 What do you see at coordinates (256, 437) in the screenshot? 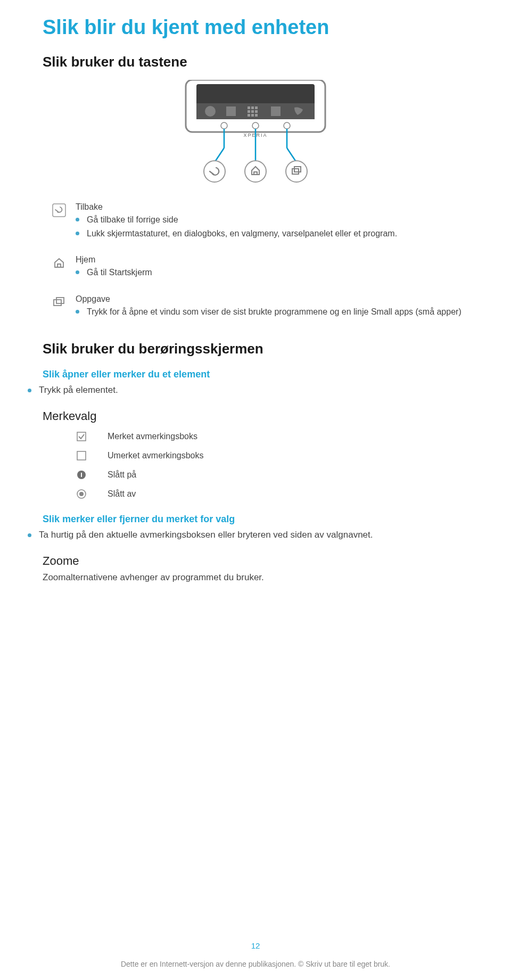
I see `merkevalg-row-checked: Merket avmerkingsboks` at bounding box center [256, 437].